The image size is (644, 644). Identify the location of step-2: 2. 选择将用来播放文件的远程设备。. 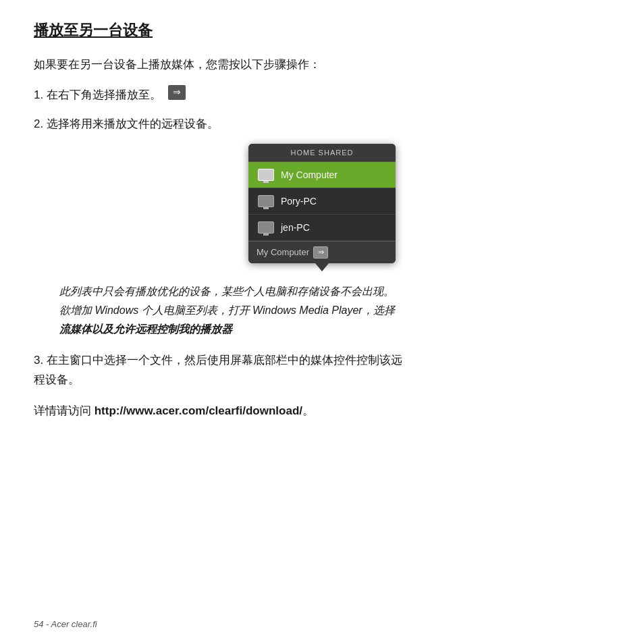
(322, 124).